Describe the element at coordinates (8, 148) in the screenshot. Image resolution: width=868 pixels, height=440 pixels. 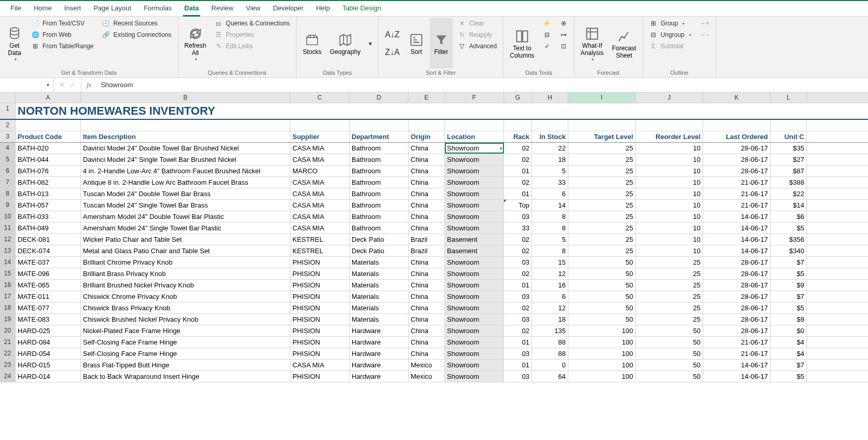
I see `row-header-4: 4` at that location.